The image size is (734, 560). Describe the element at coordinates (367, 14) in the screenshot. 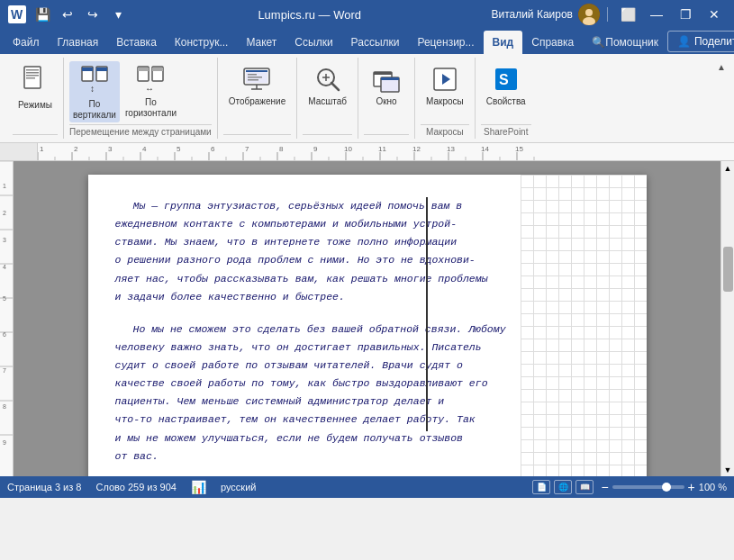

I see `title-bar: W 💾 ↩ ↪ ▾ Lumpics.ru — Word Виталий Каир…` at that location.